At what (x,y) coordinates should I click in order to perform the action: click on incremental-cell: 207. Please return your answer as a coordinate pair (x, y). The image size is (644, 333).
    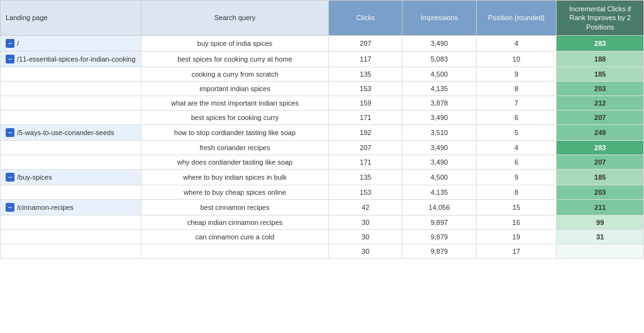
    Looking at the image, I should click on (600, 162).